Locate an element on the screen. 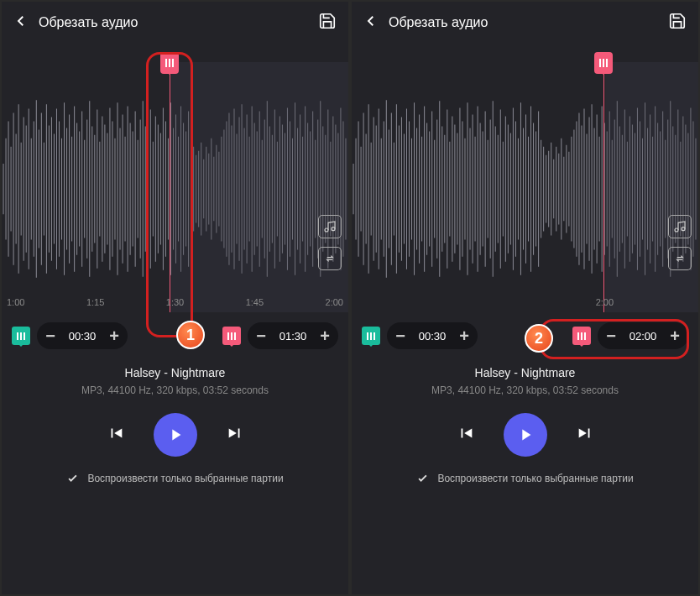 This screenshot has width=700, height=596. timeline: 1:00 1:15 1:30 1:45 2:00 is located at coordinates (175, 302).